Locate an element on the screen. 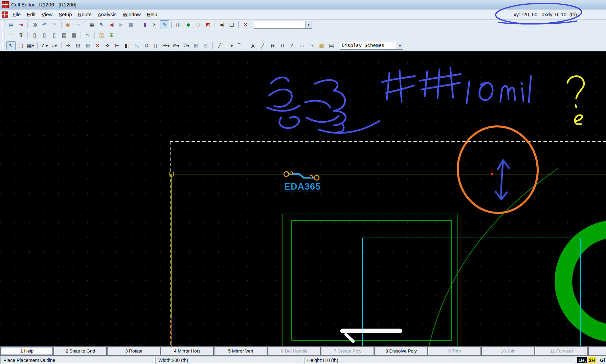 The image size is (606, 364). select-tool-icon: ↖ is located at coordinates (102, 25).